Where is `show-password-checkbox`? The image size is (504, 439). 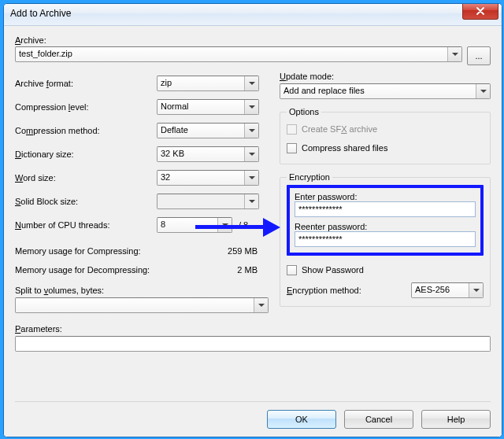 show-password-checkbox is located at coordinates (291, 271).